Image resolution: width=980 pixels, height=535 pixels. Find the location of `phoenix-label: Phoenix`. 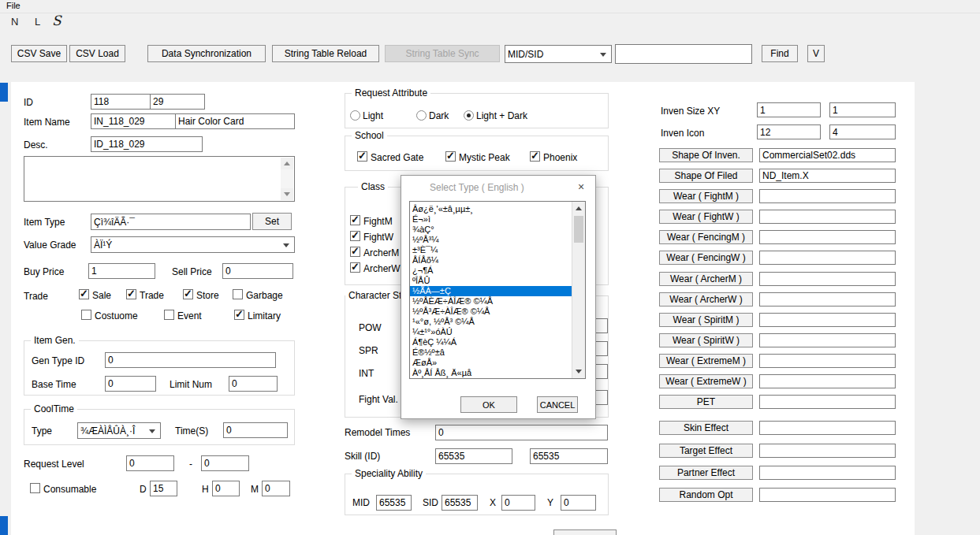

phoenix-label: Phoenix is located at coordinates (560, 158).